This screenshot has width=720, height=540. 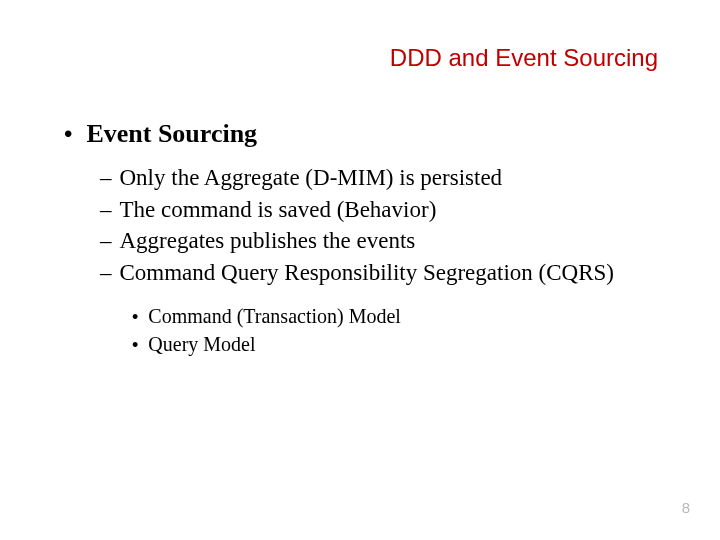 I want to click on bullet-level2: – Aggregates publishes the events, so click(x=380, y=240).